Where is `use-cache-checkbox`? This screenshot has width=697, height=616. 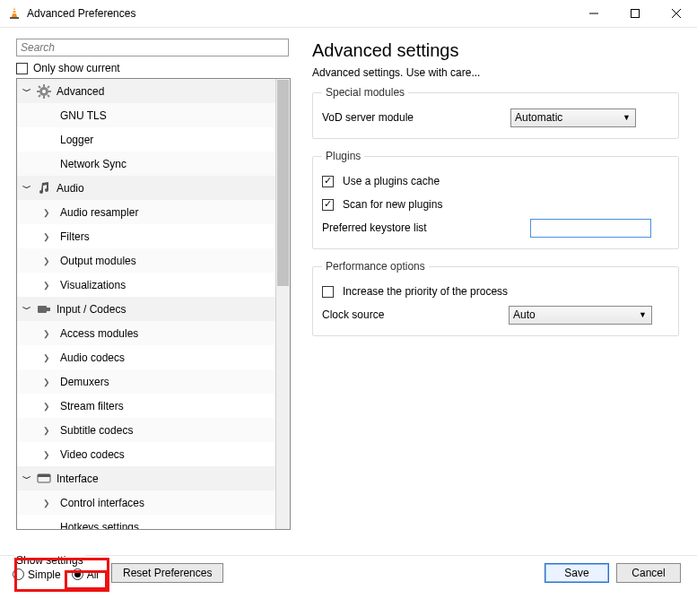
use-cache-checkbox is located at coordinates (328, 181).